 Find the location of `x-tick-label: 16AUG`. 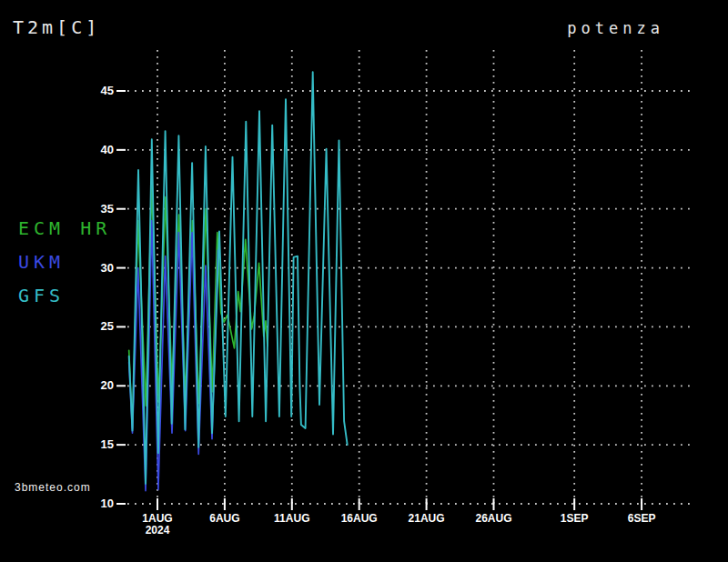

x-tick-label: 16AUG is located at coordinates (359, 518).